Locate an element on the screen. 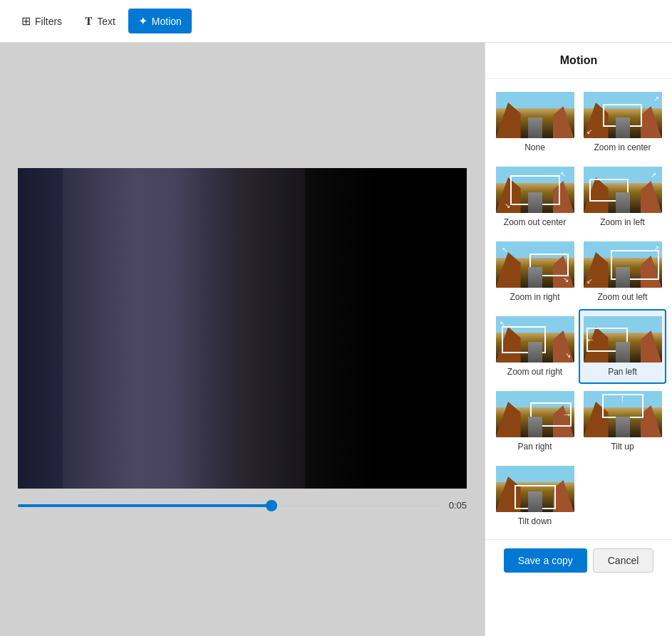 The image size is (672, 636). motion-thumb-zoom-out-right: ↘ ↖ is located at coordinates (535, 339).